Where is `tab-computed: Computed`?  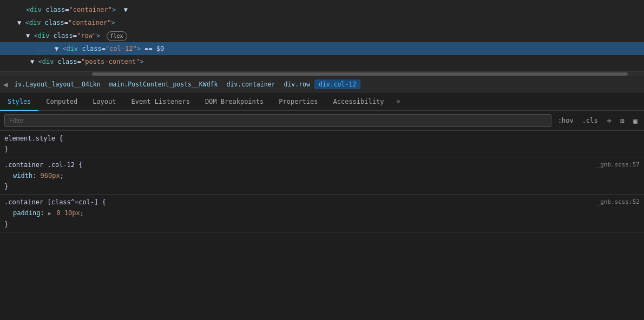 tab-computed: Computed is located at coordinates (62, 102).